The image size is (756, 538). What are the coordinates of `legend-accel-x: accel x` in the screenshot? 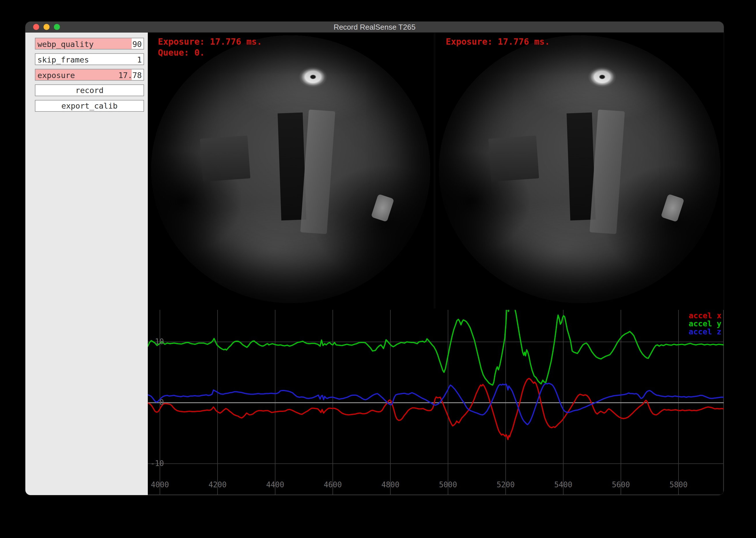 It's located at (705, 316).